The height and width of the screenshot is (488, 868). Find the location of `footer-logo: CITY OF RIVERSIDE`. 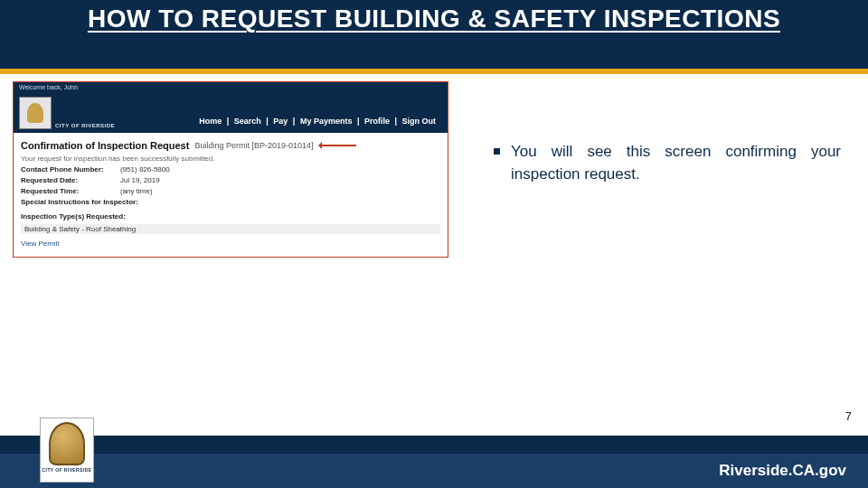

footer-logo: CITY OF RIVERSIDE is located at coordinates (67, 450).